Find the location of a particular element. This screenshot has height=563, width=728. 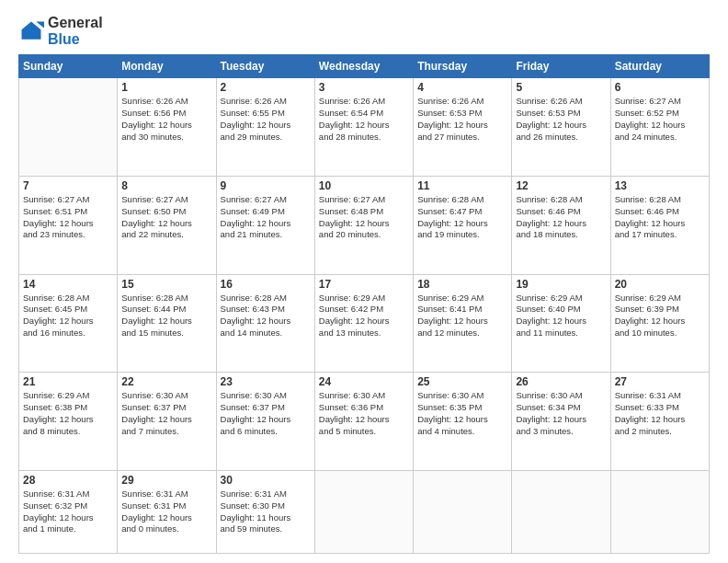

day-number: 16 is located at coordinates (266, 284).